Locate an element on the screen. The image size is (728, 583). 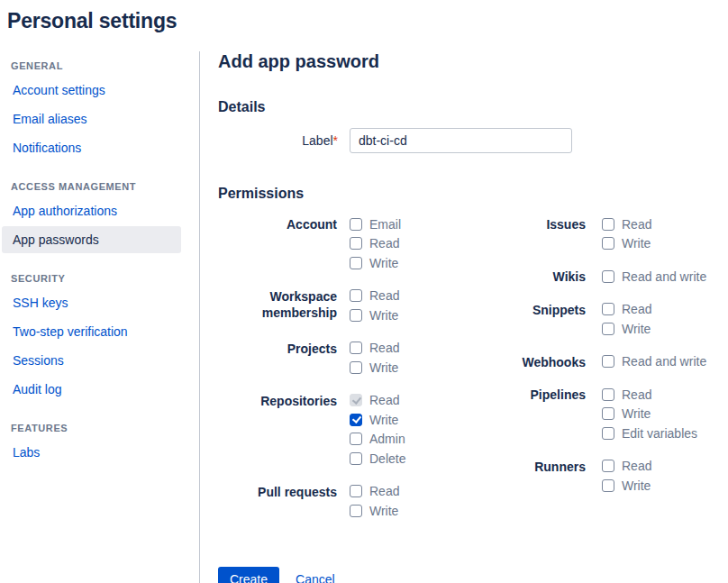
permission-group-pull-requests: Pull requestsReadWrite is located at coordinates (361, 501).